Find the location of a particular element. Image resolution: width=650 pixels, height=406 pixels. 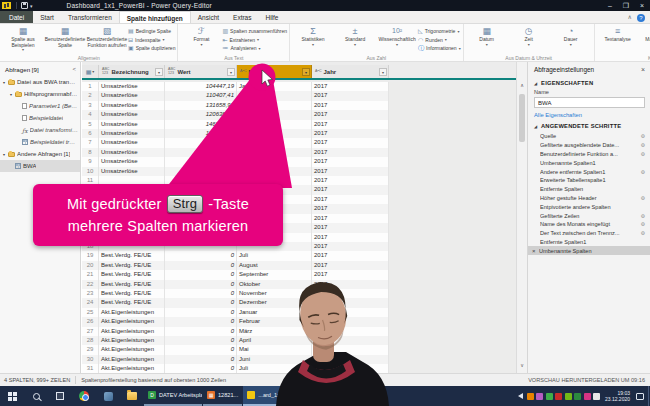

applied-step-gefilterte-zeilen: Gefilterte Zeilen⚙ is located at coordinates (589, 216).